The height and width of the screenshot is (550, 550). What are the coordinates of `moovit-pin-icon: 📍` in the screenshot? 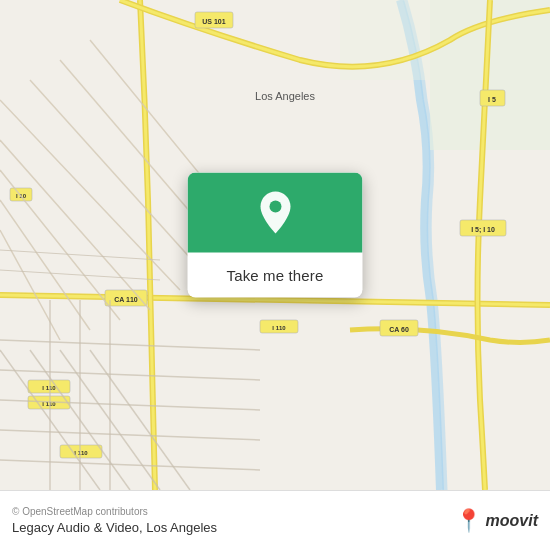 It's located at (468, 521).